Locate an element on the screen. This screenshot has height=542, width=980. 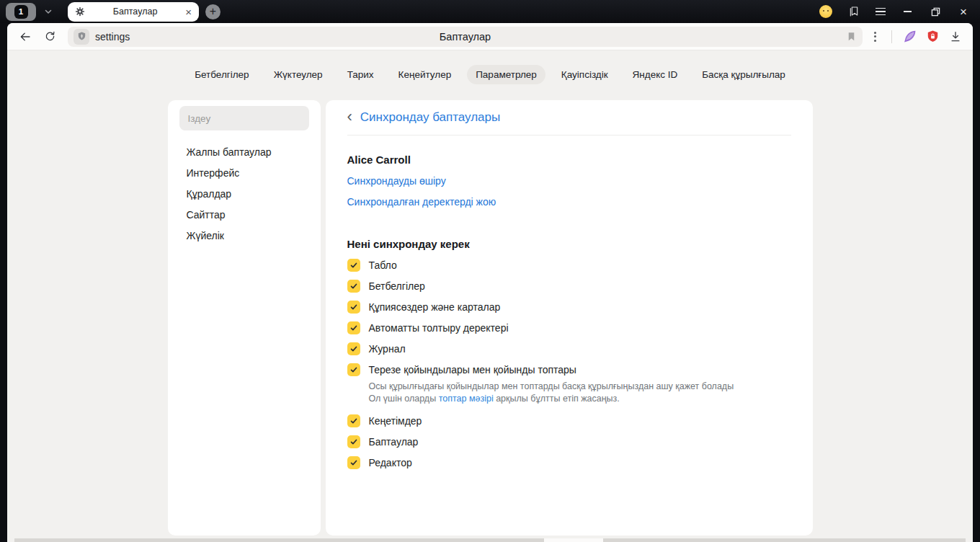
nav-tab: Басқа құрылғылар is located at coordinates (744, 75).